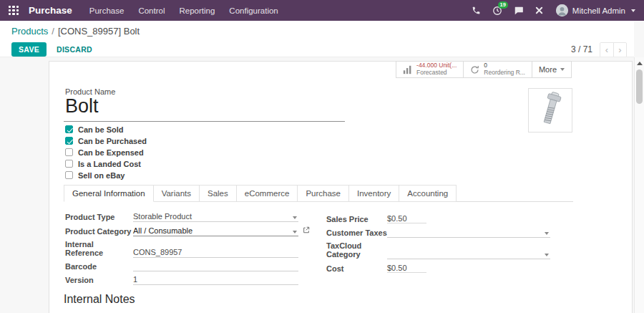  Describe the element at coordinates (99, 218) in the screenshot. I see `field-label: Product Type` at that location.